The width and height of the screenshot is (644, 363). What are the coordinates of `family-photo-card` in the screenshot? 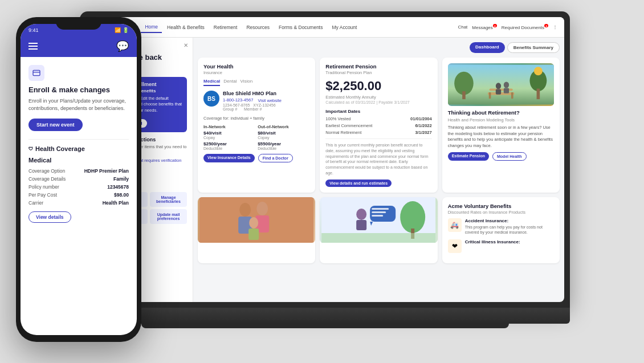 It's located at (256, 230).